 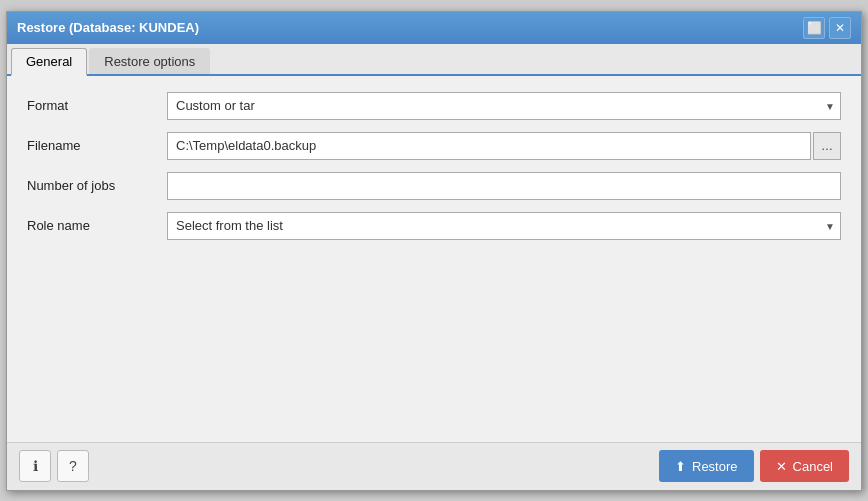 I want to click on num-jobs-input, so click(x=504, y=186).